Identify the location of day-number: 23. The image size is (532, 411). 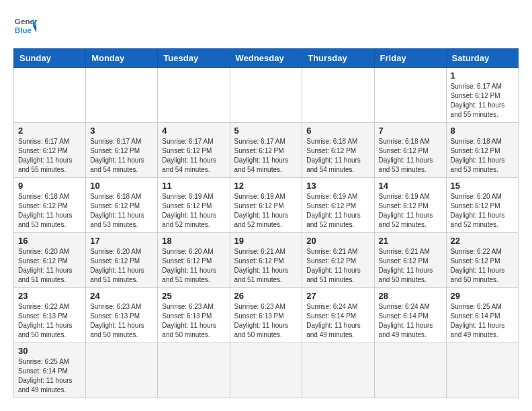
(50, 295).